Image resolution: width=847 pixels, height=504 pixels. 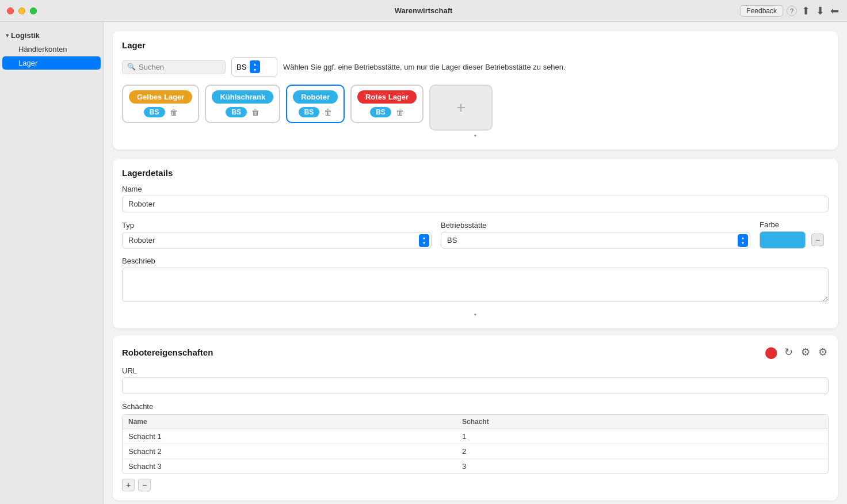 What do you see at coordinates (424, 10) in the screenshot?
I see `window-title: Warenwirtschaft` at bounding box center [424, 10].